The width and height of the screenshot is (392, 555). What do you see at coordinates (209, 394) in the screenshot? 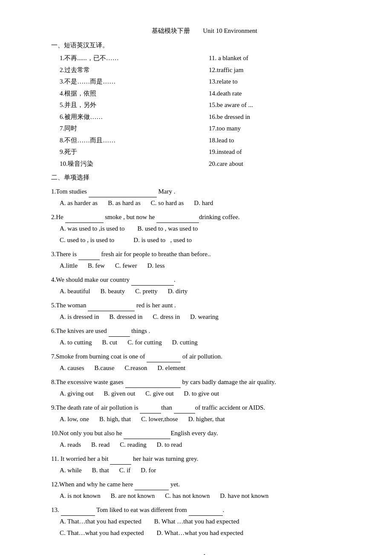
I see `q8-options-row: A. giving out B. given out C. give out D…` at bounding box center [209, 394].